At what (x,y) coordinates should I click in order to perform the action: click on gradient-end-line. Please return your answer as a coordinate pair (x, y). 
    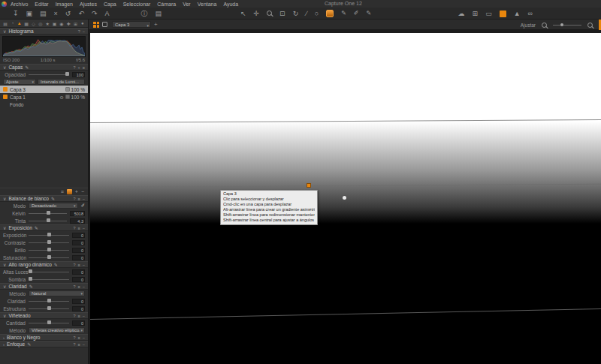
    Looking at the image, I should click on (346, 314).